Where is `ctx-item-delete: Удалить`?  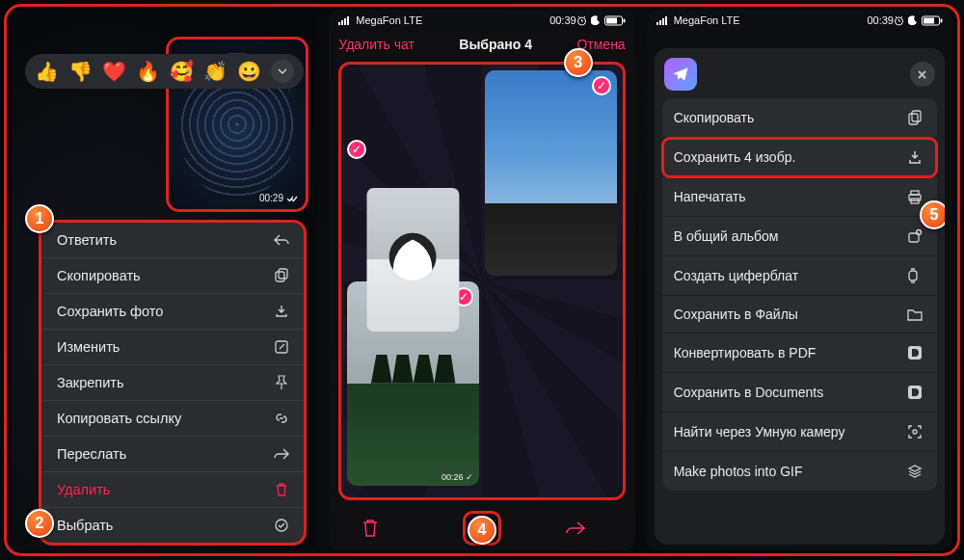
ctx-item-delete: Удалить is located at coordinates (173, 490).